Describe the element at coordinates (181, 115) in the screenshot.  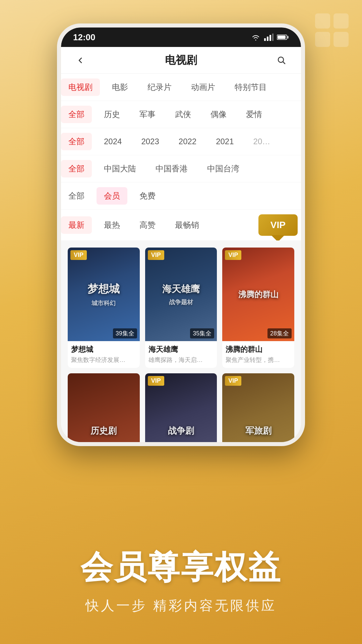
I see `genre-filter-row: 全部 历史 军事 武侠 偶像 爱情` at that location.